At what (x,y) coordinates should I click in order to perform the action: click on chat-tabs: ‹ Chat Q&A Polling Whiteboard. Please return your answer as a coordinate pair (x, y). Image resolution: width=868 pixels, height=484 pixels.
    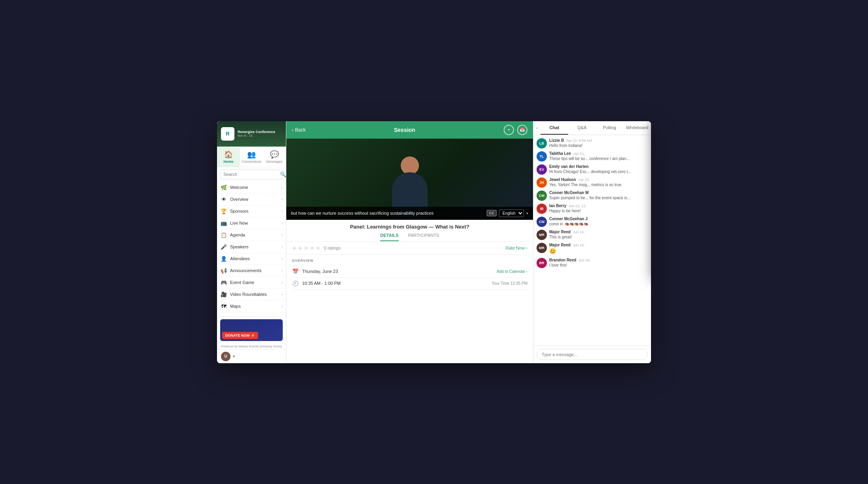
    Looking at the image, I should click on (592, 128).